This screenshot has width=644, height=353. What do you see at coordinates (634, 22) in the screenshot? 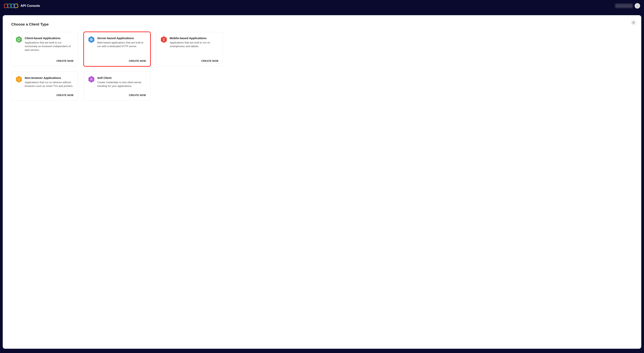
I see `close-button` at bounding box center [634, 22].